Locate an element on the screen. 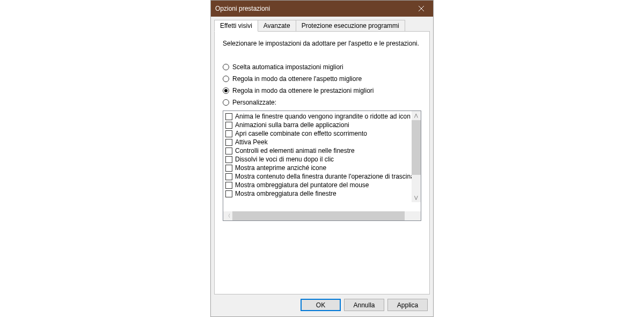  horizontal-scrollbar: 〈 〉 is located at coordinates (322, 216).